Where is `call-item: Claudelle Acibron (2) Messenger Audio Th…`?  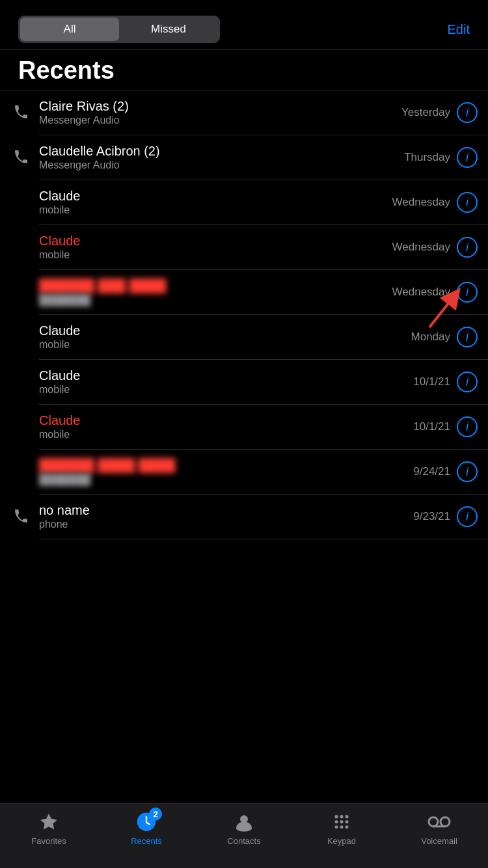
call-item: Claudelle Acibron (2) Messenger Audio Th… is located at coordinates (244, 157).